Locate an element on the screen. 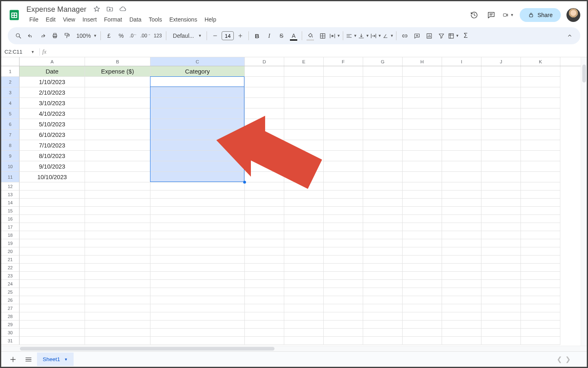 The width and height of the screenshot is (588, 368). menu-format: Format is located at coordinates (113, 19).